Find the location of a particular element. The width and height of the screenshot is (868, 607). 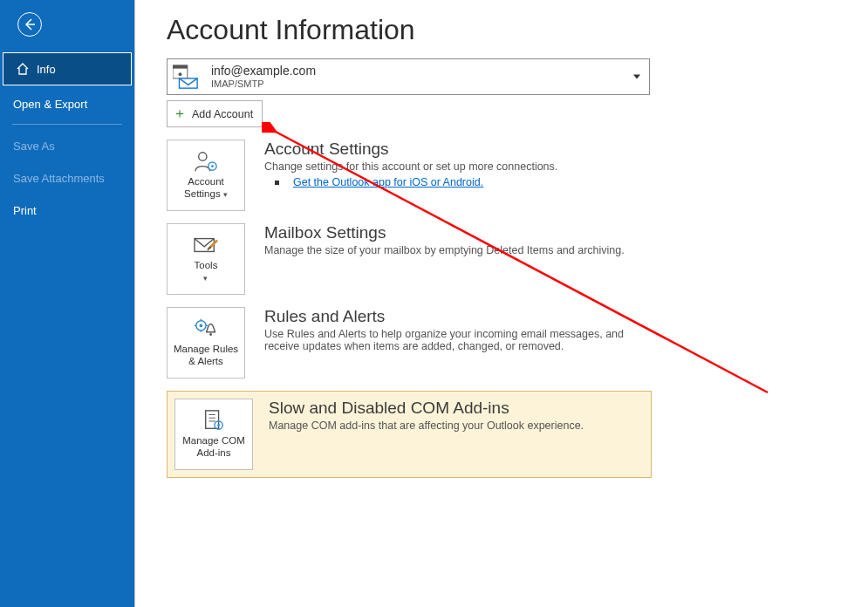

nav-open-export: Open & Export is located at coordinates (67, 105).